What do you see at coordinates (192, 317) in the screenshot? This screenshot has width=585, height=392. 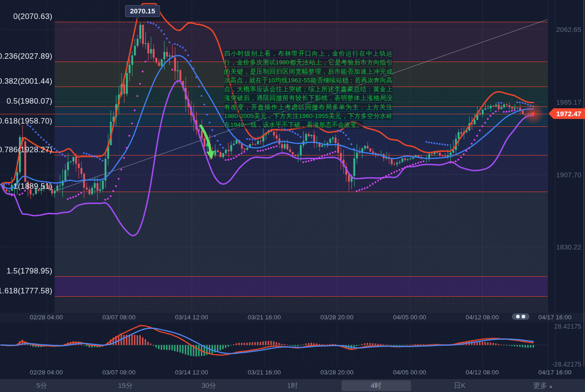 I see `main-time-tick: 03/14 12:00` at bounding box center [192, 317].